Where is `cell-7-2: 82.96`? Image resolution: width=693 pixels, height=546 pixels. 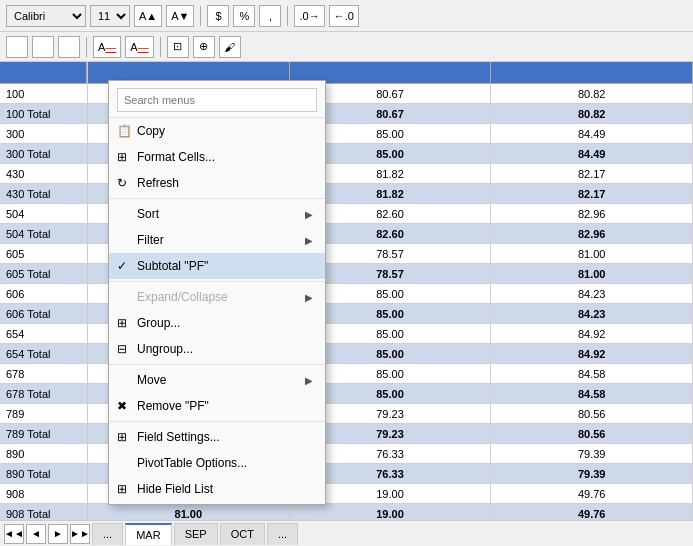
cell-7-2: 82.96 is located at coordinates (592, 234).